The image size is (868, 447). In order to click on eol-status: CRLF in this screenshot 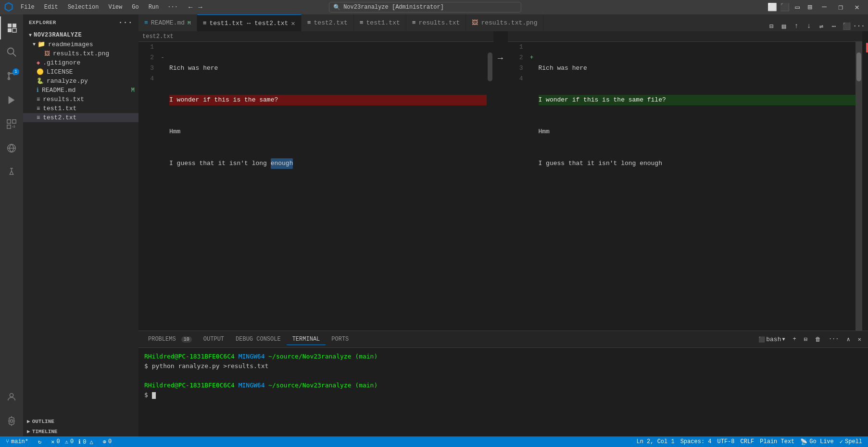, I will do `click(747, 442)`.